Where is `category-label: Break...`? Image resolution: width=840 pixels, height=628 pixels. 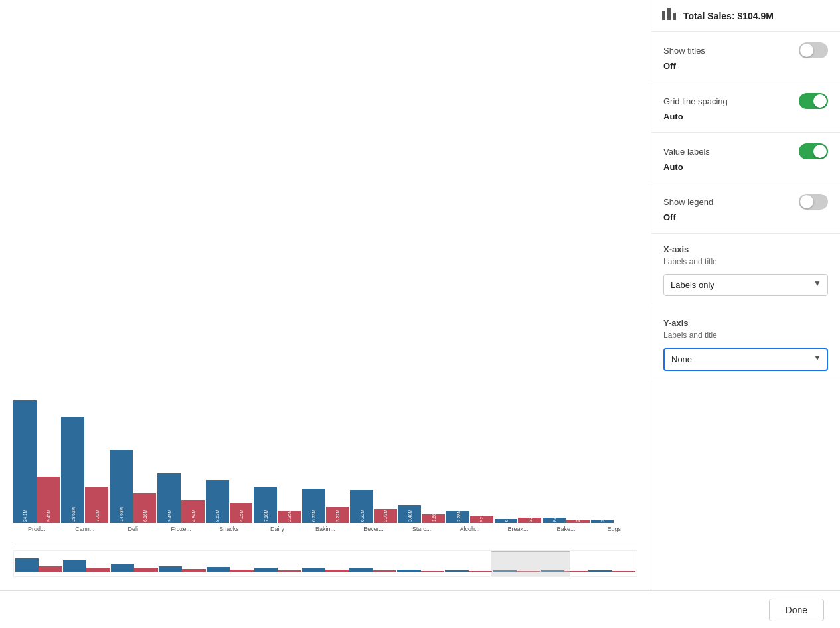 category-label: Break... is located at coordinates (518, 529).